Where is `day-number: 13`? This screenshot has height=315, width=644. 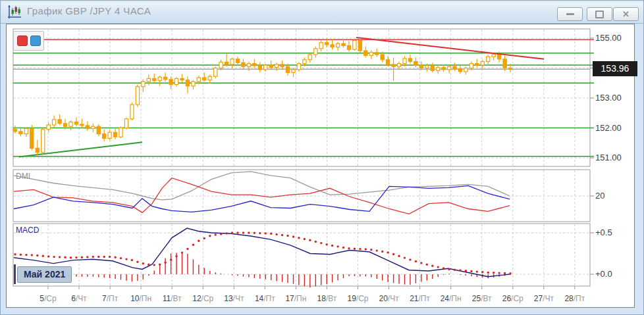
day-number: 13 is located at coordinates (228, 299).